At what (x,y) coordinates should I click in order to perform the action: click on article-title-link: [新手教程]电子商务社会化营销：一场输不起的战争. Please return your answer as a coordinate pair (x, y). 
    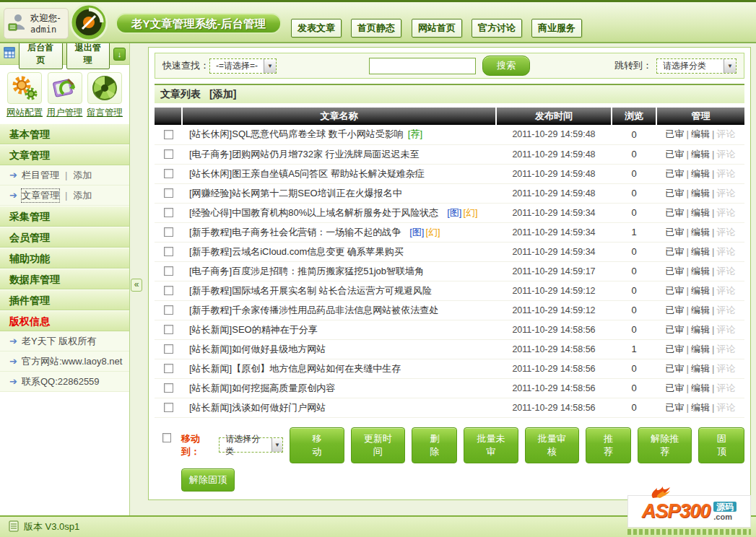
    Looking at the image, I should click on (295, 232).